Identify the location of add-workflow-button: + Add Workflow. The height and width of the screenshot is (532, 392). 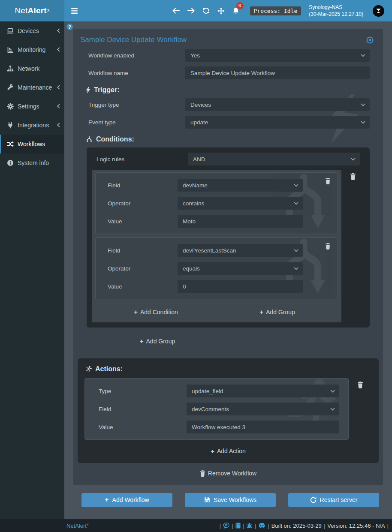
(127, 500).